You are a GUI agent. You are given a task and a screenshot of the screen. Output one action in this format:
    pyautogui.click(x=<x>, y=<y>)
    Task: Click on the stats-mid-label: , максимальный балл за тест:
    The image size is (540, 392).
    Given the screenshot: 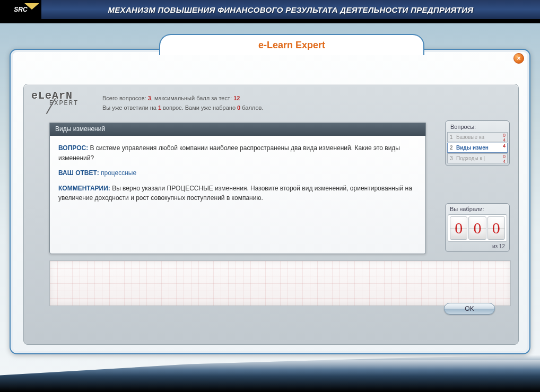 What is the action you would take?
    pyautogui.click(x=191, y=98)
    